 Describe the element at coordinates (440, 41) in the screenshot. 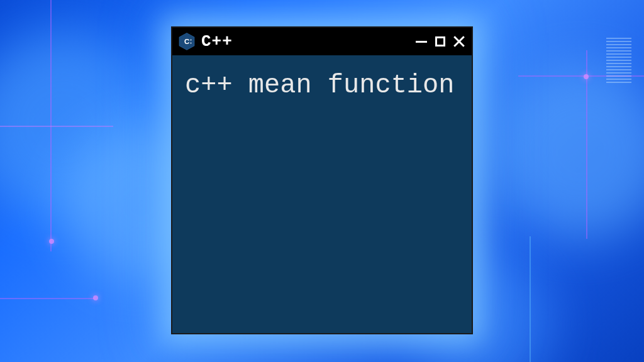

I see `maximize-button` at that location.